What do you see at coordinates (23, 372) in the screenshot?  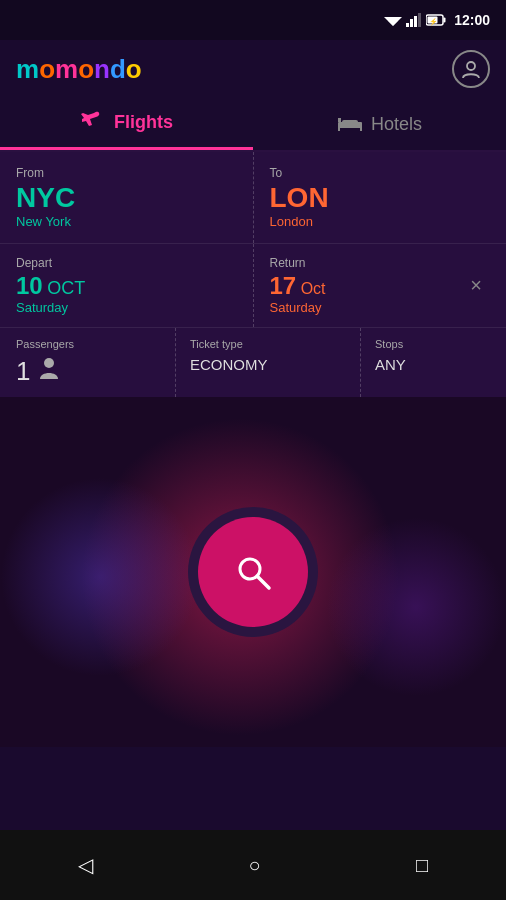 I see `passengers-count: 1` at bounding box center [23, 372].